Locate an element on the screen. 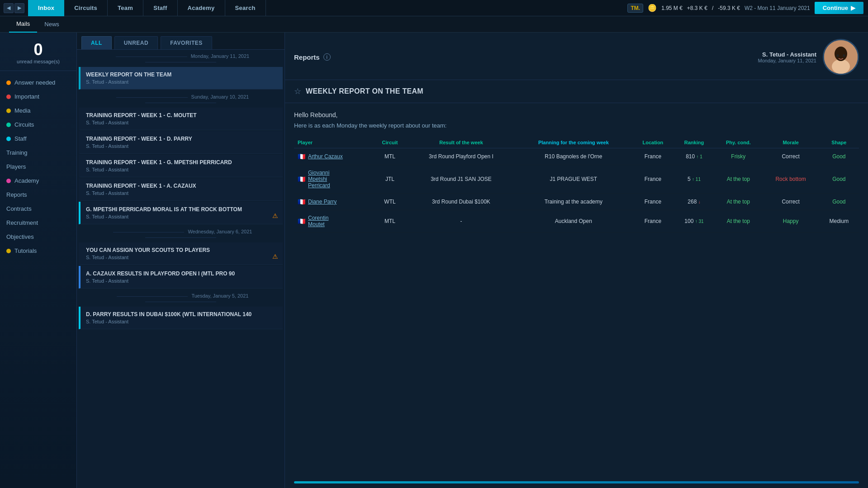 The width and height of the screenshot is (868, 488). mail-item-weekly-report: WEEKLY REPORT ON THE TEAM S. Tetud - Ass… is located at coordinates (181, 78).